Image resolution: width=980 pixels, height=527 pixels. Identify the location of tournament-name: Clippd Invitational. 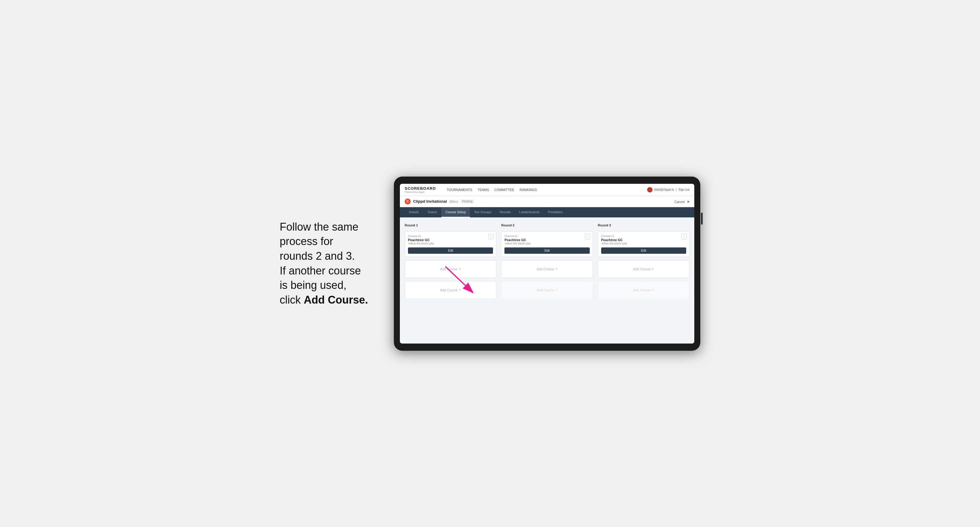
(430, 202).